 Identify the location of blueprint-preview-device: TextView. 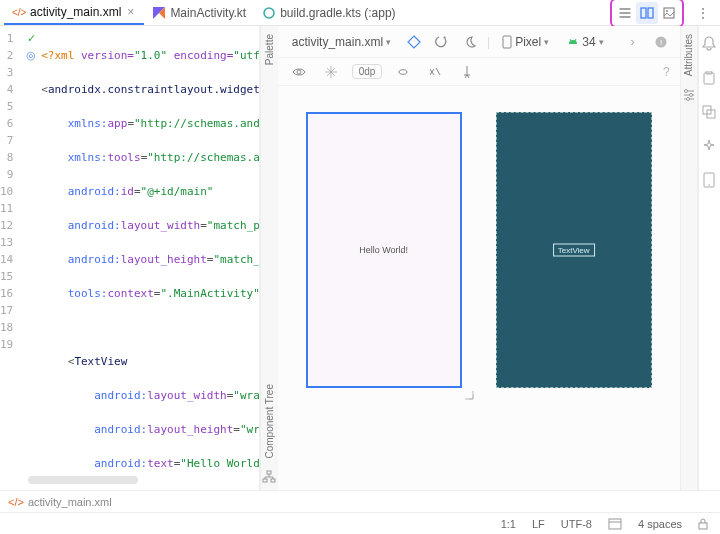
(574, 250).